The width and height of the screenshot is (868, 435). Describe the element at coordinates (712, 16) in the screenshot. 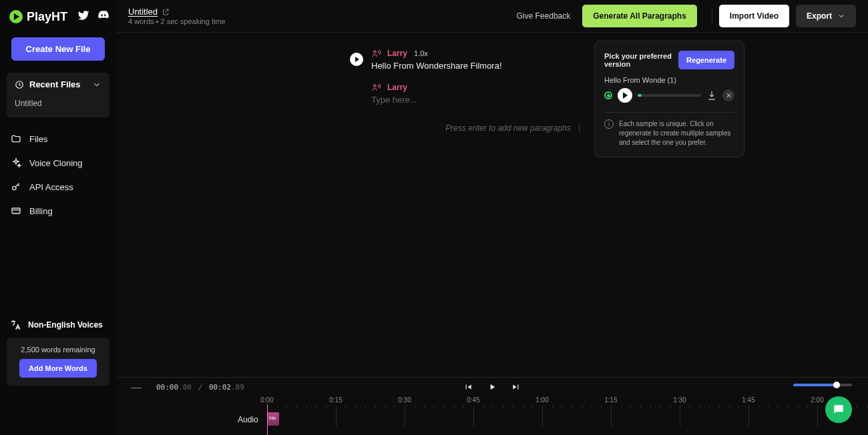

I see `divider` at that location.